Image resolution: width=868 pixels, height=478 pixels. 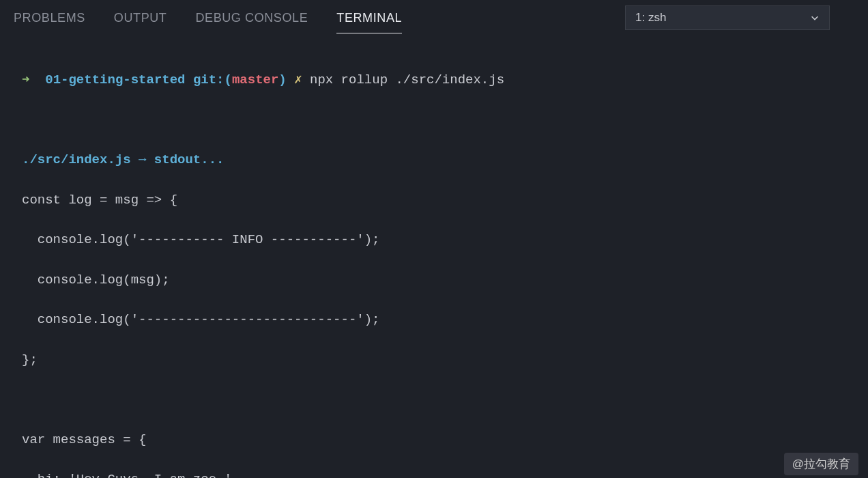 What do you see at coordinates (434, 81) in the screenshot?
I see `terminal-line: ➜ 01-getting-started git:(master) ✗ npx …` at bounding box center [434, 81].